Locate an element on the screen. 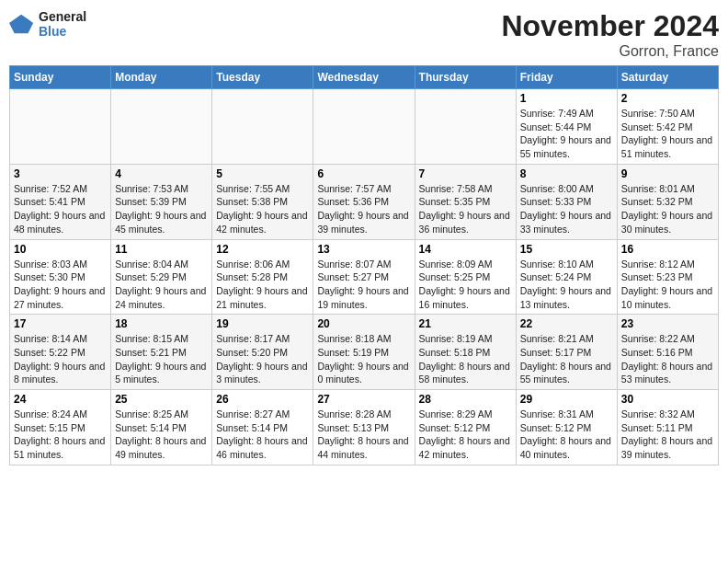 Image resolution: width=728 pixels, height=563 pixels. calendar-cell: 24Sunrise: 8:24 AM Sunset: 5:15 PM Dayli… is located at coordinates (61, 428).